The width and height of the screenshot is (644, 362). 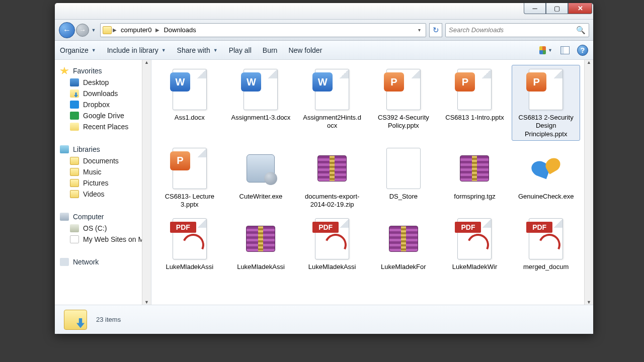 What do you see at coordinates (546, 126) in the screenshot?
I see `file-name: CS6813 2-Security Design Principles.pptx` at bounding box center [546, 126].